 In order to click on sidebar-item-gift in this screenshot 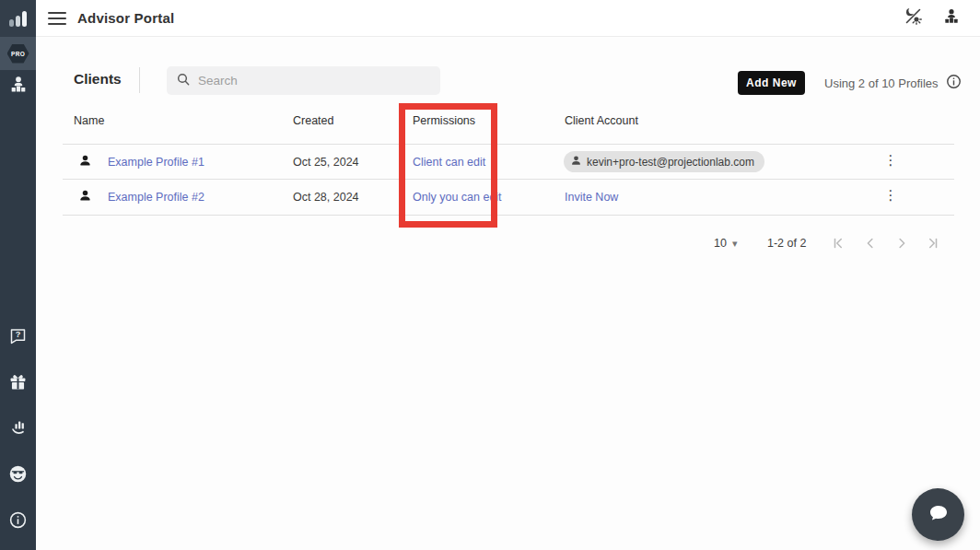, I will do `click(18, 381)`.